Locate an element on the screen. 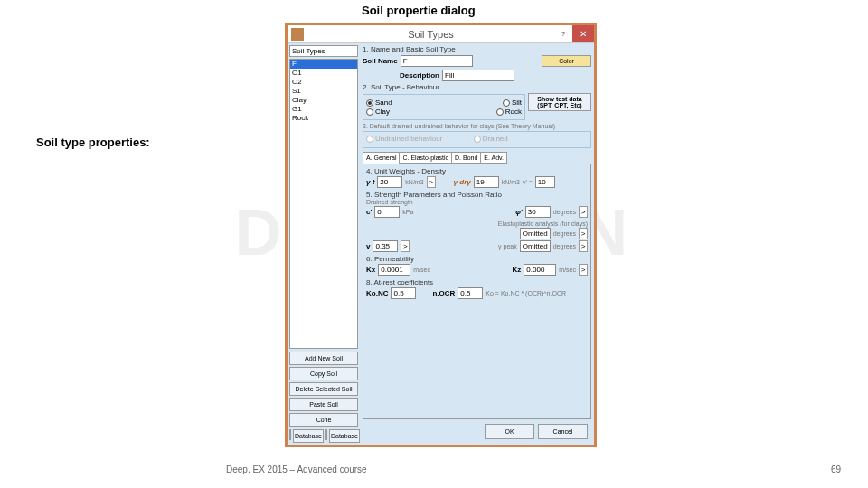  gamma-dry-unit: kN/m3 is located at coordinates (511, 183).